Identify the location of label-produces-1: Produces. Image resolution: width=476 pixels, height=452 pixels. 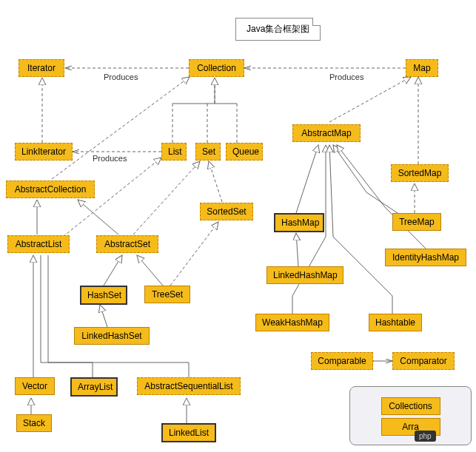
(121, 77).